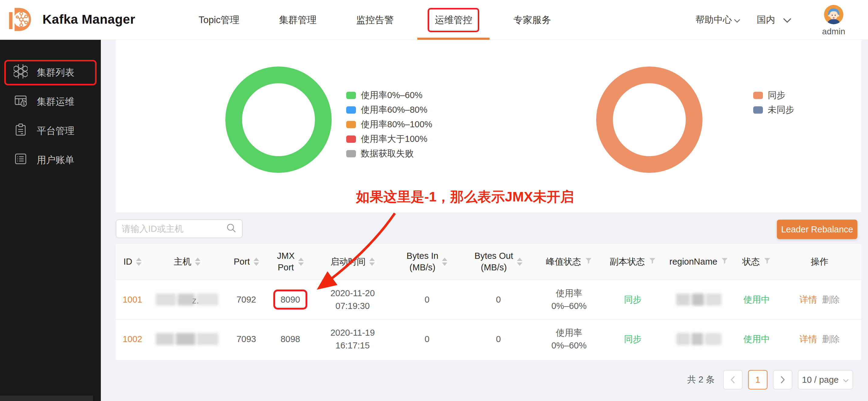 This screenshot has width=868, height=401. Describe the element at coordinates (569, 261) in the screenshot. I see `column-header-peak-status: 峰值状态` at that location.